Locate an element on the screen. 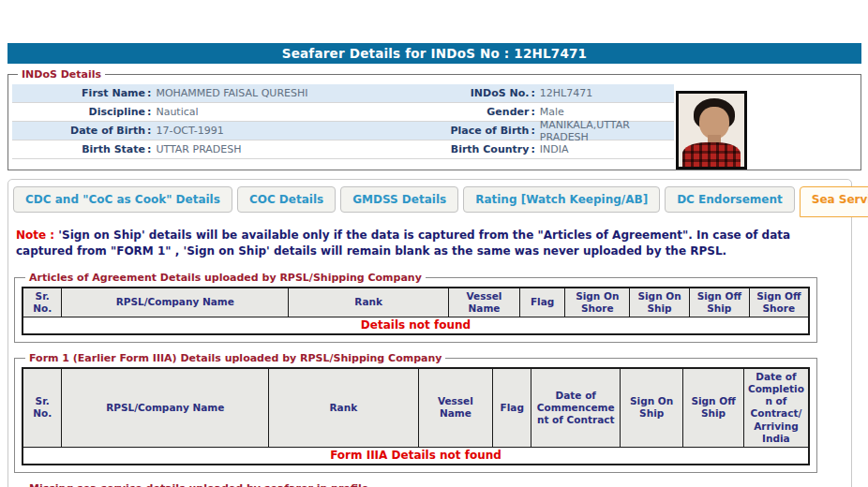 This screenshot has height=487, width=868. place-of-birth-label: Place of Birth is located at coordinates (473, 131).